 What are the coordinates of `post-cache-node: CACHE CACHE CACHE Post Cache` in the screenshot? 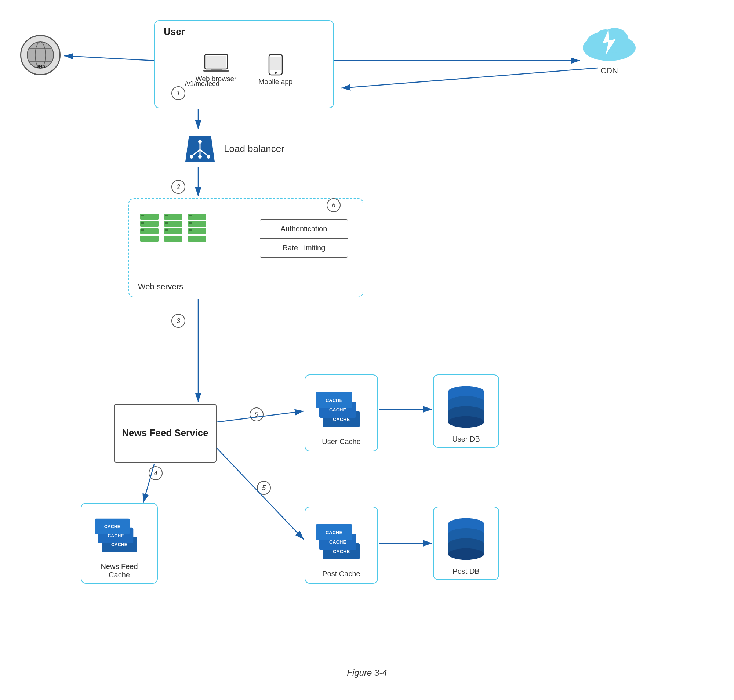 It's located at (342, 545).